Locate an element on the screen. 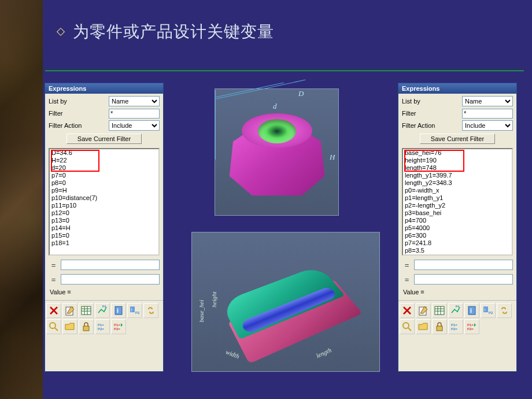  dim-label-width: width is located at coordinates (232, 354).